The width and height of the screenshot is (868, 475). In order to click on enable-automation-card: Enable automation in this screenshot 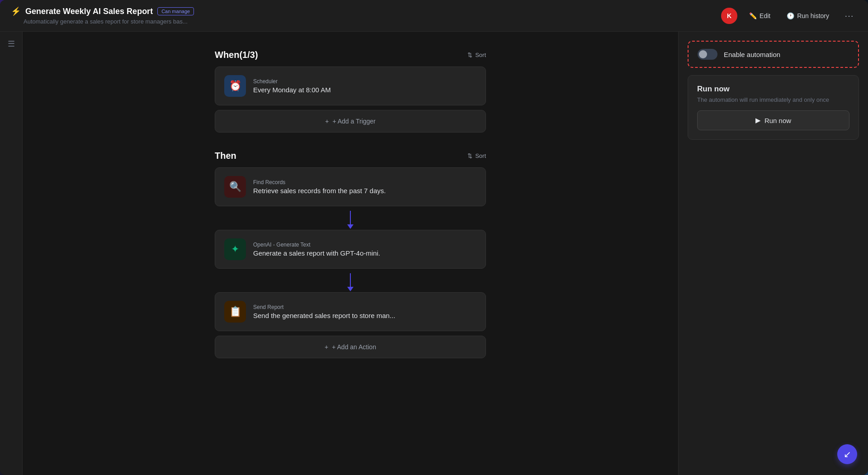, I will do `click(773, 54)`.